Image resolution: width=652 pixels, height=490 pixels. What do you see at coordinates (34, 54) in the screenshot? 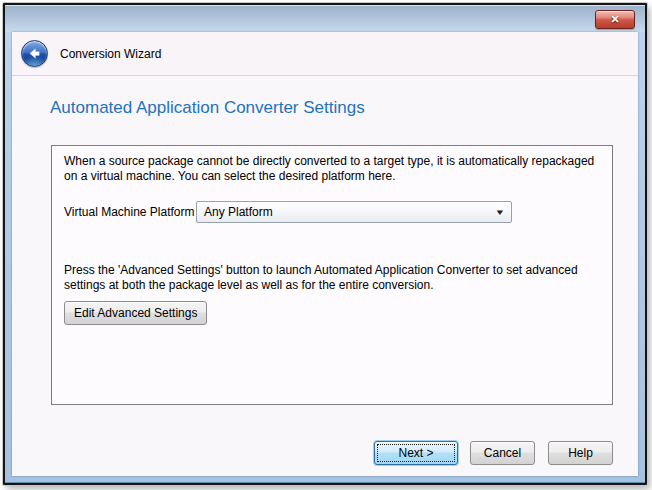
I see `back-button` at bounding box center [34, 54].